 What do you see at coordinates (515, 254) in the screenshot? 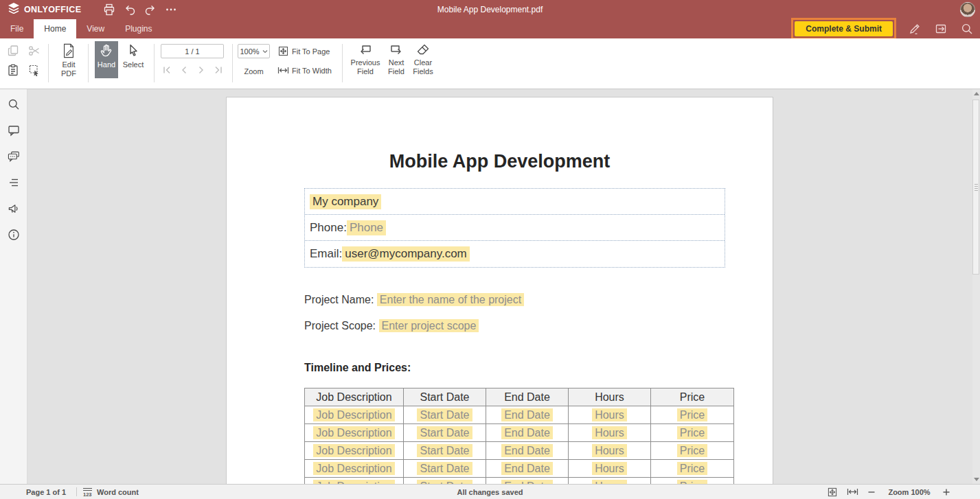
I see `email-row: Email: user@mycompany.com` at bounding box center [515, 254].